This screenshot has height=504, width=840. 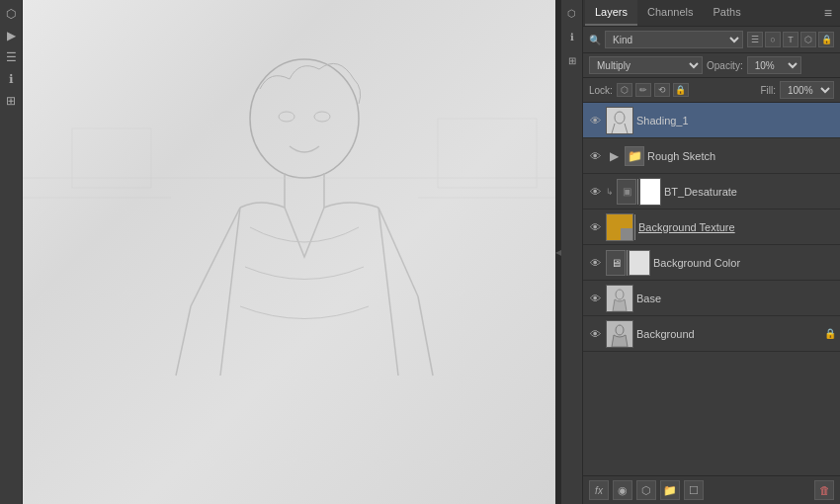 I want to click on layer-lock-icon-background: 🔒, so click(x=830, y=334).